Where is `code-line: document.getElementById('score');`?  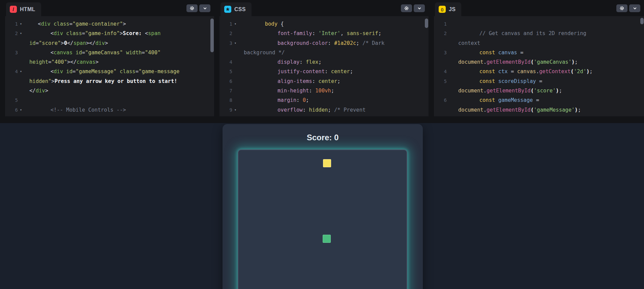
code-line: document.getElementById('score'); is located at coordinates (539, 91).